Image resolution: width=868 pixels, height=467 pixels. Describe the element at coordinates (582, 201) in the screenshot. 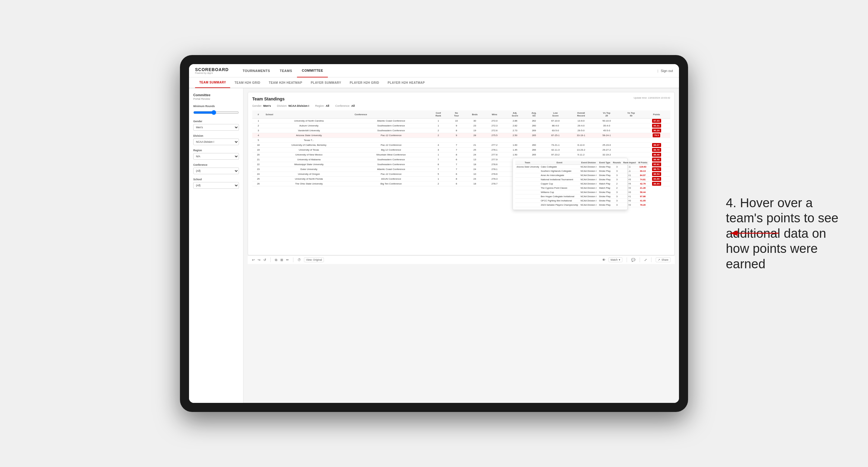

I see `hover-row: OFCC Fighting Illini Invitational NCAA D…` at that location.